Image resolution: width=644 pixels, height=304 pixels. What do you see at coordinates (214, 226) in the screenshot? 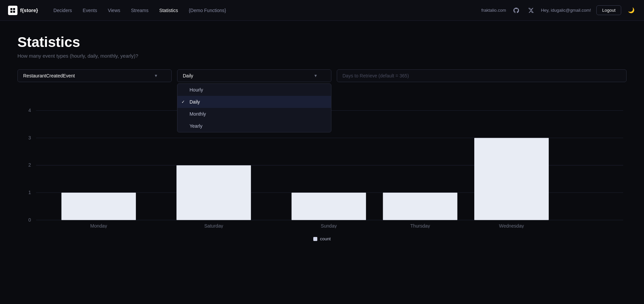
I see `svg-text: Saturday` at bounding box center [214, 226].